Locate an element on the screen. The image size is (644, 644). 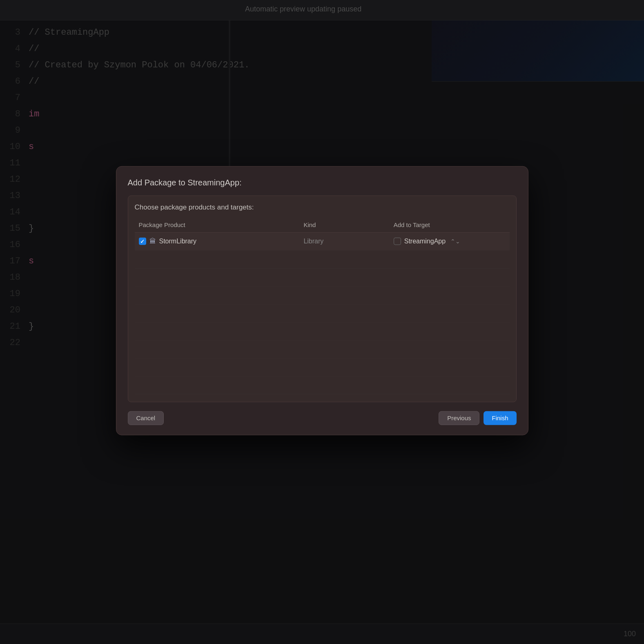
table-row: 🏛 StormLibrary Library StreamingApp ⌃⌄ is located at coordinates (322, 241).